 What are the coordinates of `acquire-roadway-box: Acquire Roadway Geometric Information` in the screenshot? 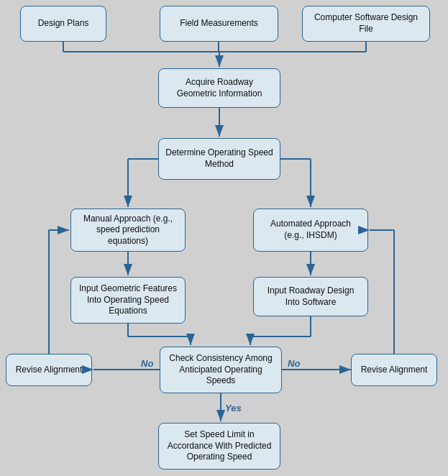 It's located at (219, 88).